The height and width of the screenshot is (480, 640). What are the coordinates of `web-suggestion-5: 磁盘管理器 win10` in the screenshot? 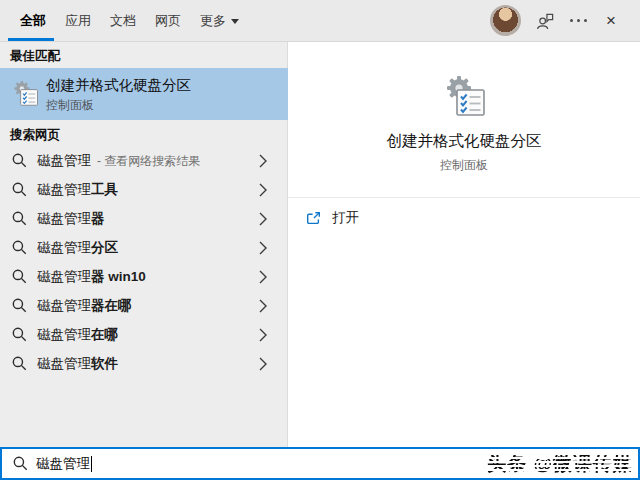 It's located at (144, 276).